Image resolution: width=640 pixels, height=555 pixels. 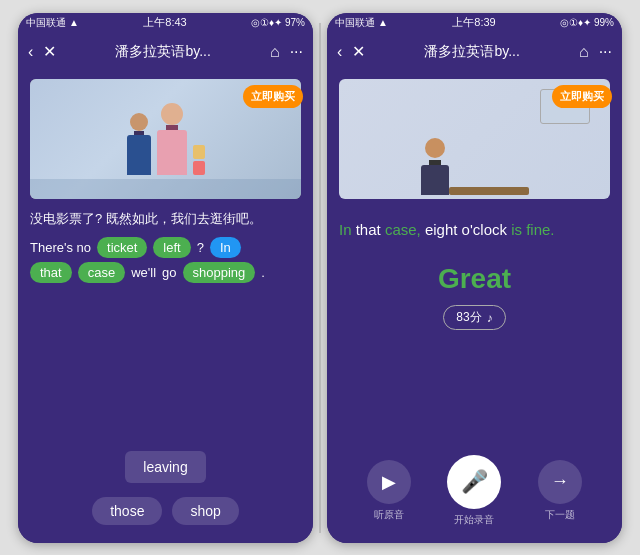 What do you see at coordinates (46, 23) in the screenshot?
I see `carrier-1: 中国联通` at bounding box center [46, 23].